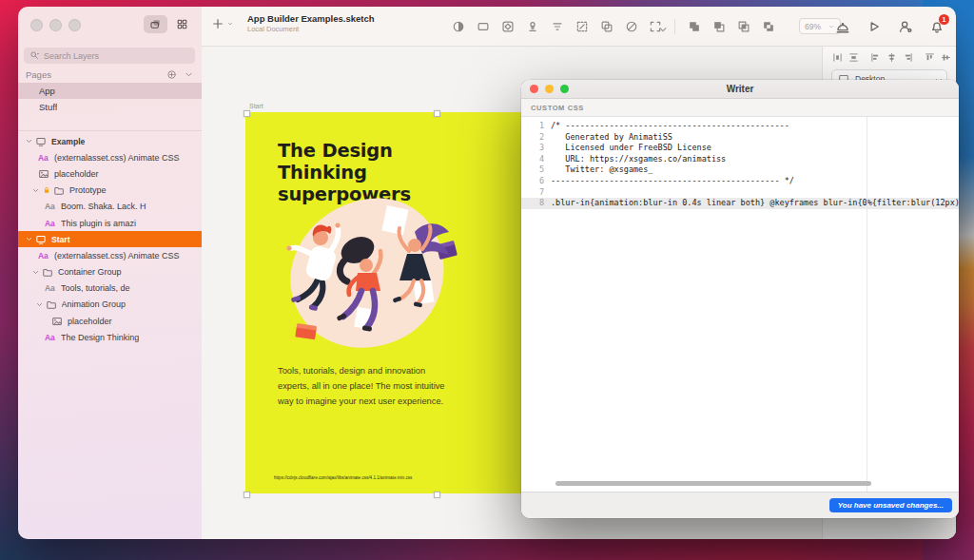 The width and height of the screenshot is (974, 560). Describe the element at coordinates (740, 182) in the screenshot. I see `code-line: 6 --------------------------------------…` at that location.